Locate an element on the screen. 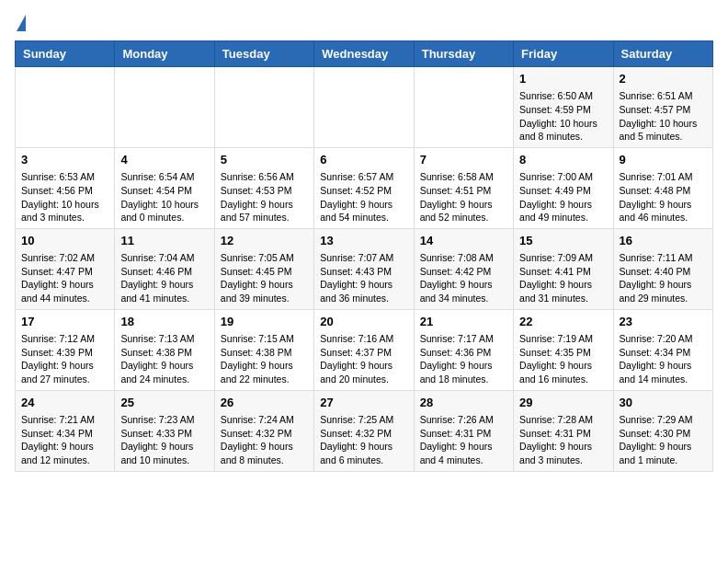 Image resolution: width=728 pixels, height=563 pixels. cell-info: Daylight: 9 hours and 22 minutes. is located at coordinates (265, 372).